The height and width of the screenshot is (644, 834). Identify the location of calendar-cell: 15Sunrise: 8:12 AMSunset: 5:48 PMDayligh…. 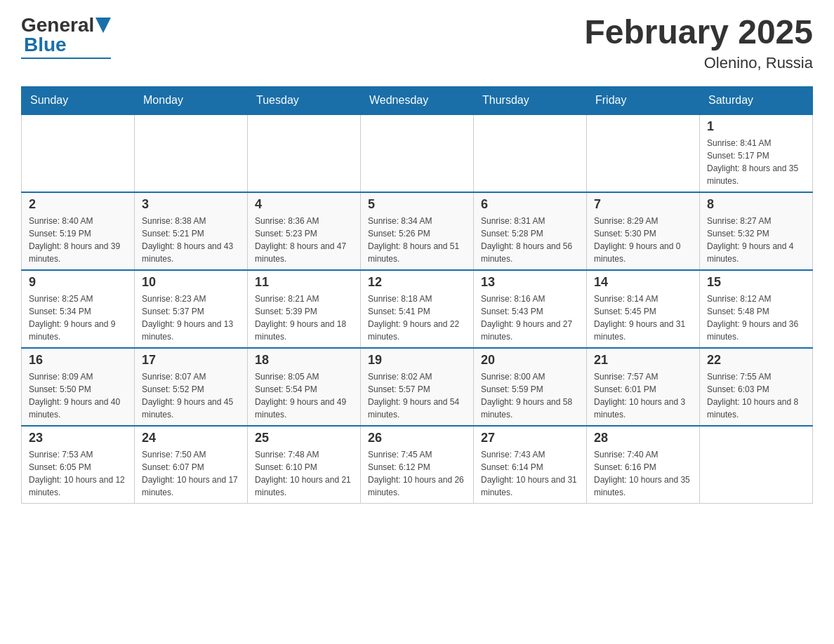
(757, 309).